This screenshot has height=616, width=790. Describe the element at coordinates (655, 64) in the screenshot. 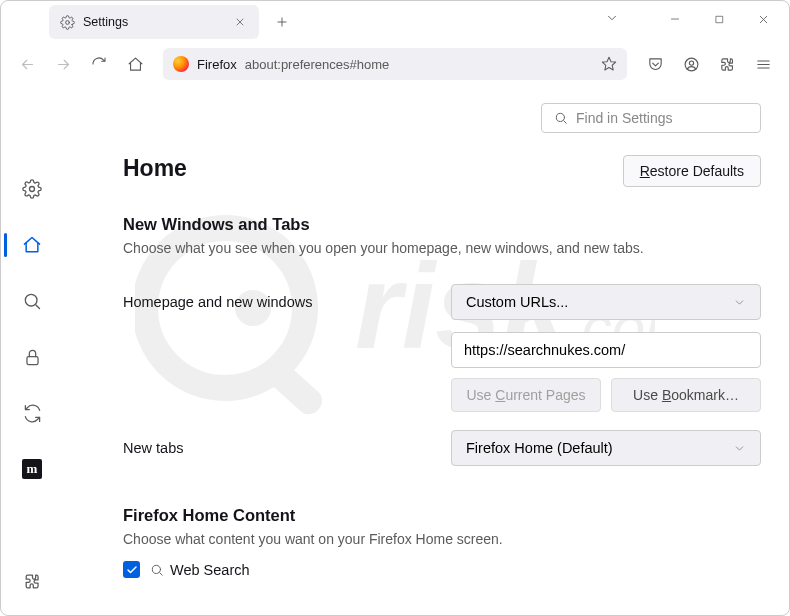

I see `pocket-button` at that location.